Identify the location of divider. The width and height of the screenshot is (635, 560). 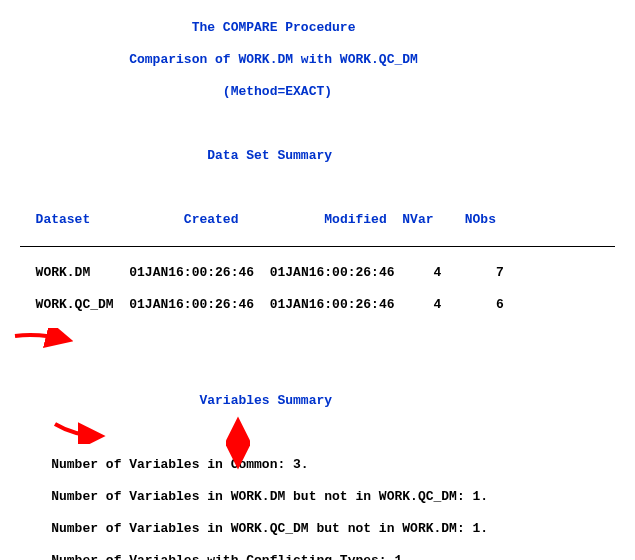
(318, 246).